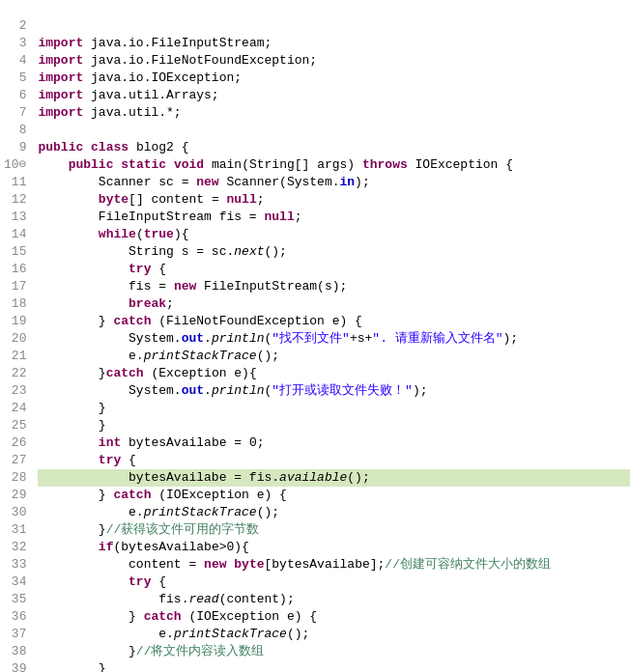 This screenshot has width=630, height=672. Describe the element at coordinates (334, 443) in the screenshot. I see `code-line: int bytesAvailabe = 0;` at that location.